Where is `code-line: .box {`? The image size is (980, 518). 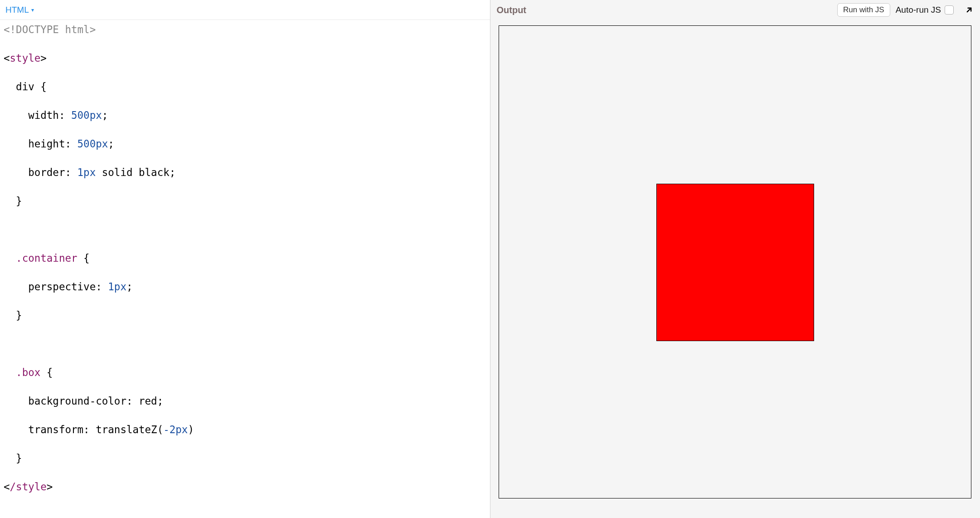
code-line: .box { is located at coordinates (245, 373).